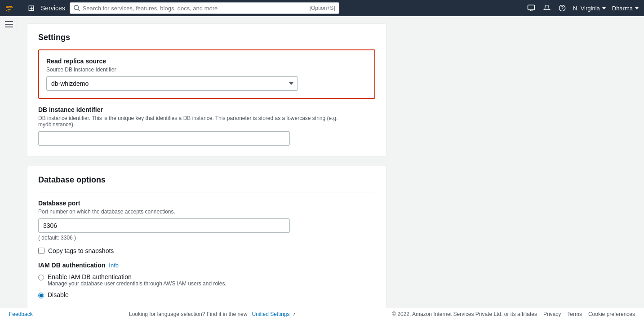  I want to click on region-chevron, so click(604, 8).